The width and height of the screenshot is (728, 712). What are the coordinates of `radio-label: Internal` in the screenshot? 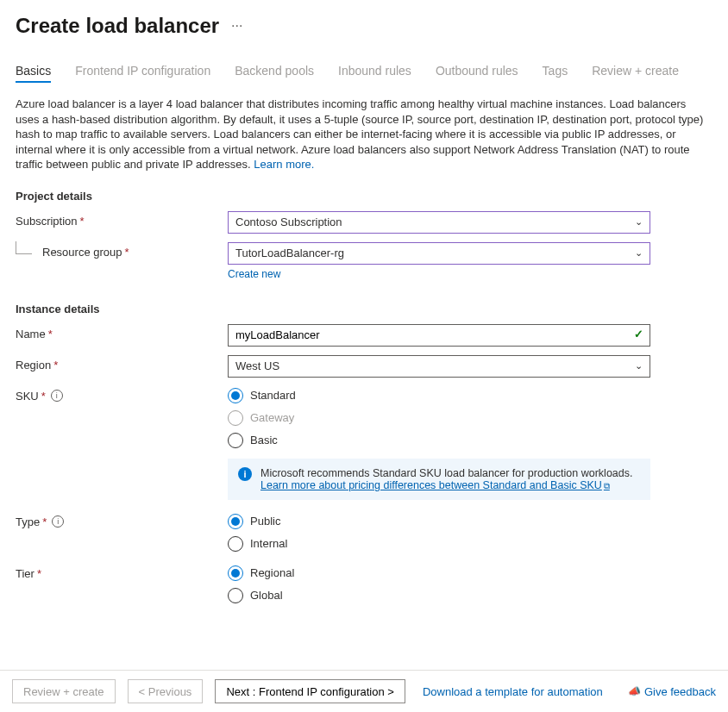 It's located at (269, 543).